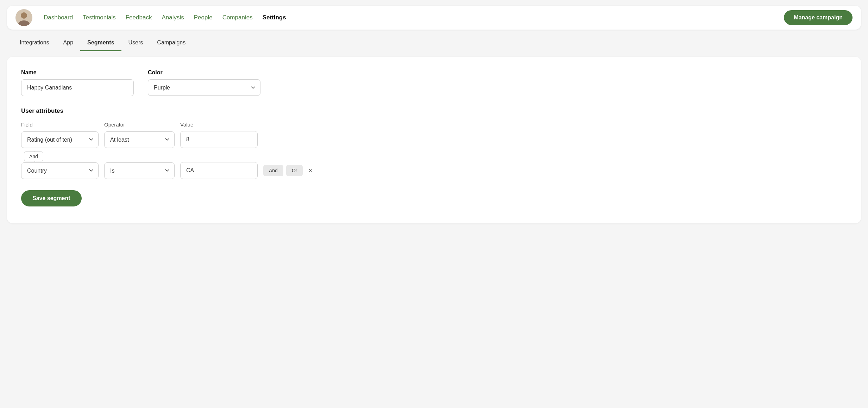 This screenshot has width=868, height=408. Describe the element at coordinates (204, 83) in the screenshot. I see `color-group: Color Purple Red Blue Green Orange Yello…` at that location.